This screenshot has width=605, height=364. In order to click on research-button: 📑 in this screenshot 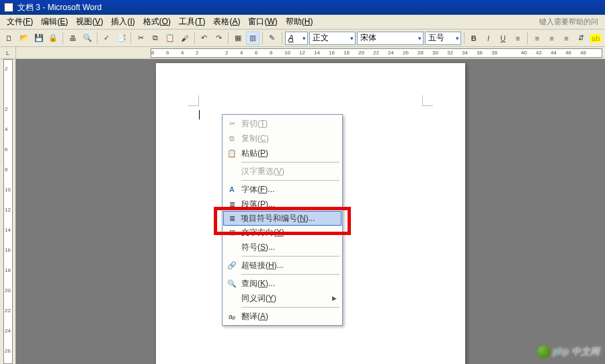, I will do `click(122, 38)`.